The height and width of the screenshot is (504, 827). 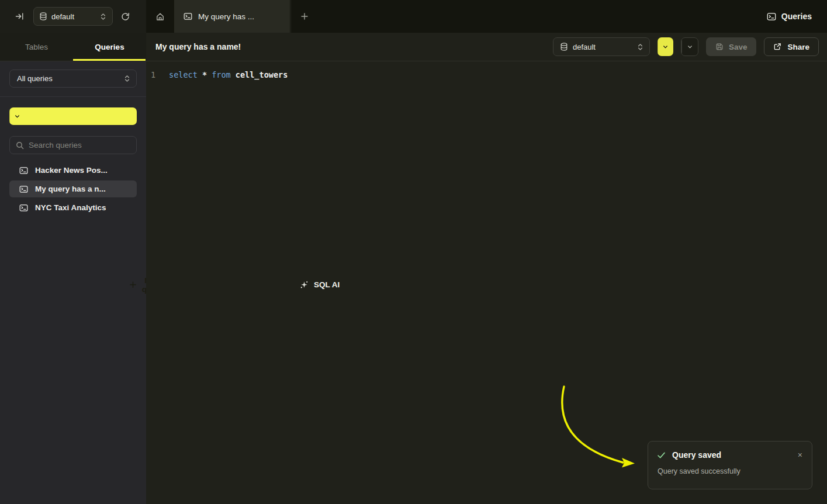 What do you see at coordinates (17, 116) in the screenshot?
I see `new-query-dropdown` at bounding box center [17, 116].